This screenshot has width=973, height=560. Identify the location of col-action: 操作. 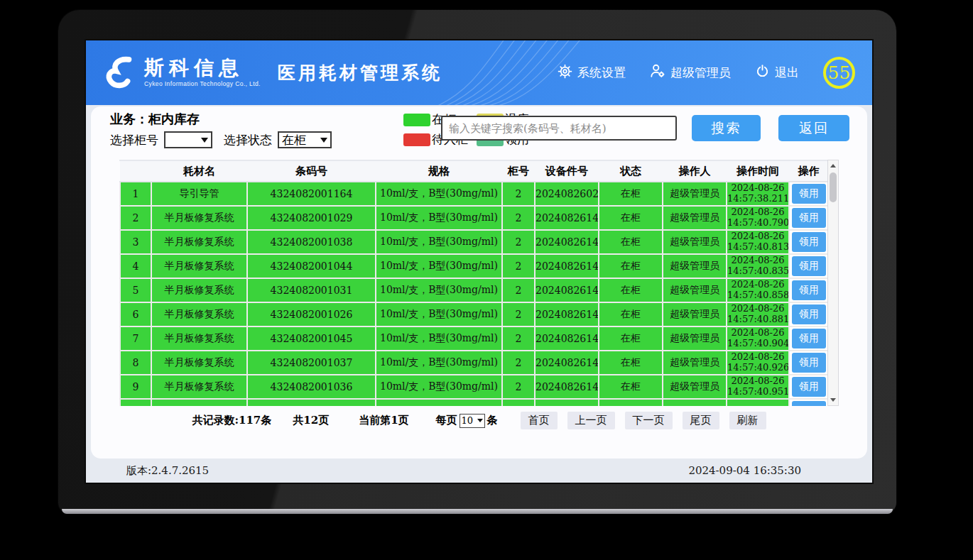
(808, 172).